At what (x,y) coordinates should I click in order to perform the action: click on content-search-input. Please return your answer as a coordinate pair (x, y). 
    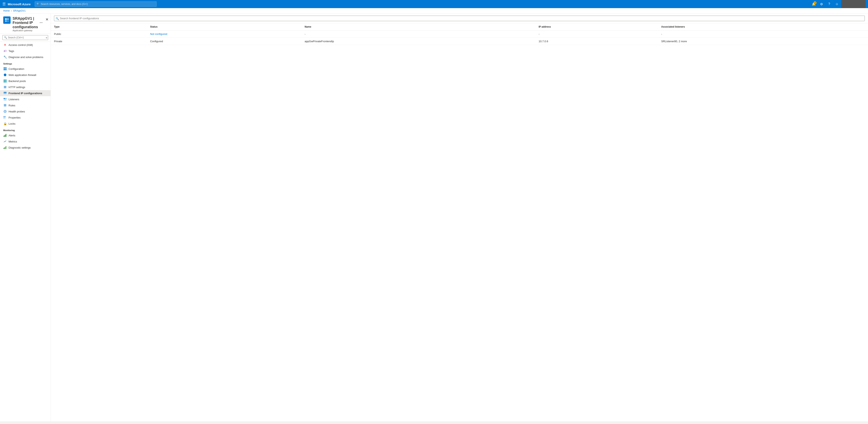
    Looking at the image, I should click on (459, 18).